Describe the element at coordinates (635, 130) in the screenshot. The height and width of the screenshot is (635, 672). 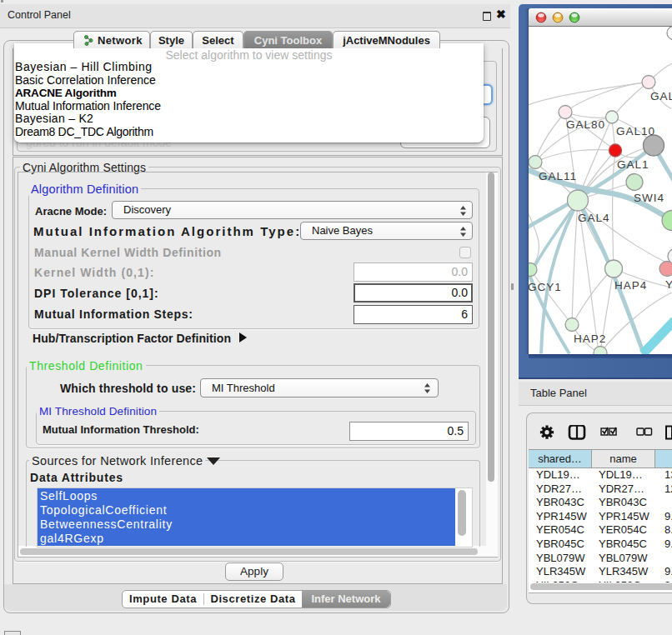
I see `svg-text: GAL10` at that location.